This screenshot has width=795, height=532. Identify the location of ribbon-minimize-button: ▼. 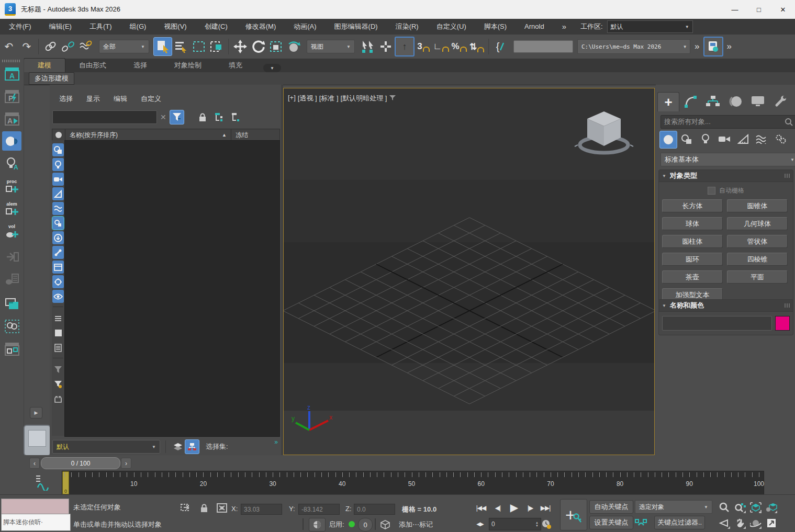
(272, 68).